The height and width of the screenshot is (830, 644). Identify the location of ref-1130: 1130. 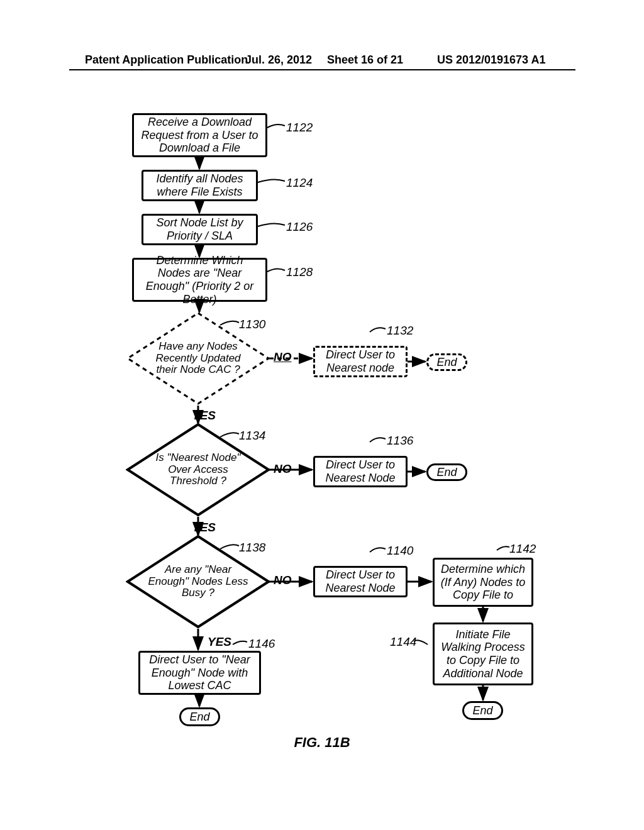
(252, 324).